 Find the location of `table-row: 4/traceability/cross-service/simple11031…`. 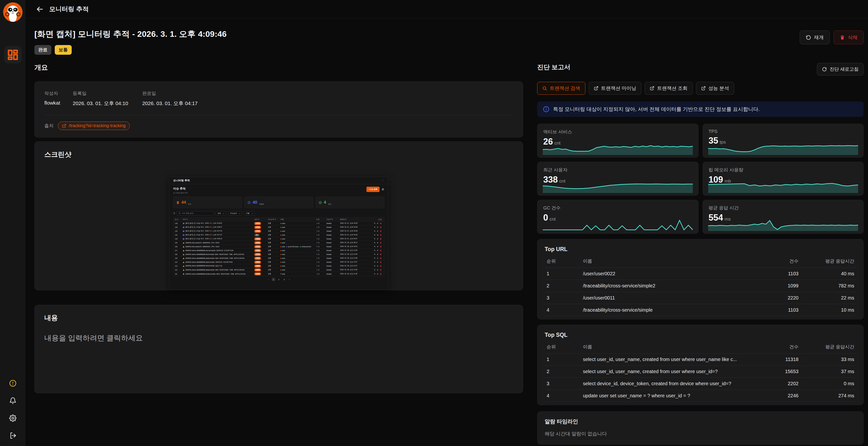

table-row: 4/traceability/cross-service/simple11031… is located at coordinates (700, 310).